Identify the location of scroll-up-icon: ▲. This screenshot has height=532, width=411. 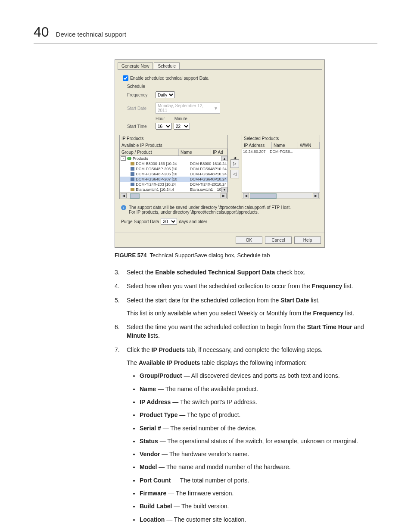
(224, 159).